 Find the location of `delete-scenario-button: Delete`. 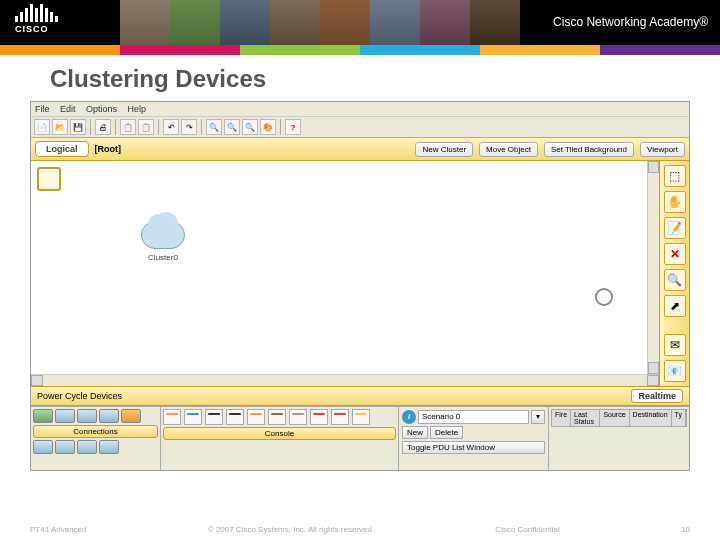

delete-scenario-button: Delete is located at coordinates (446, 432).